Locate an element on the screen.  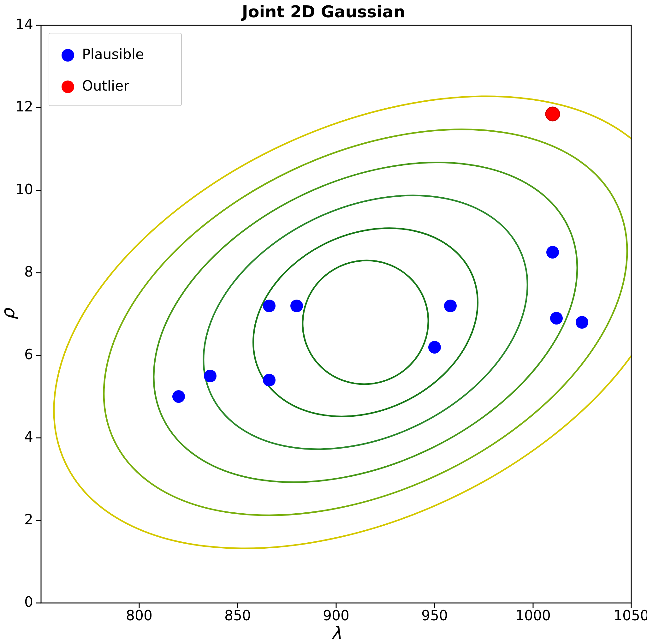
y-tick-12: 12 is located at coordinates (24, 106).